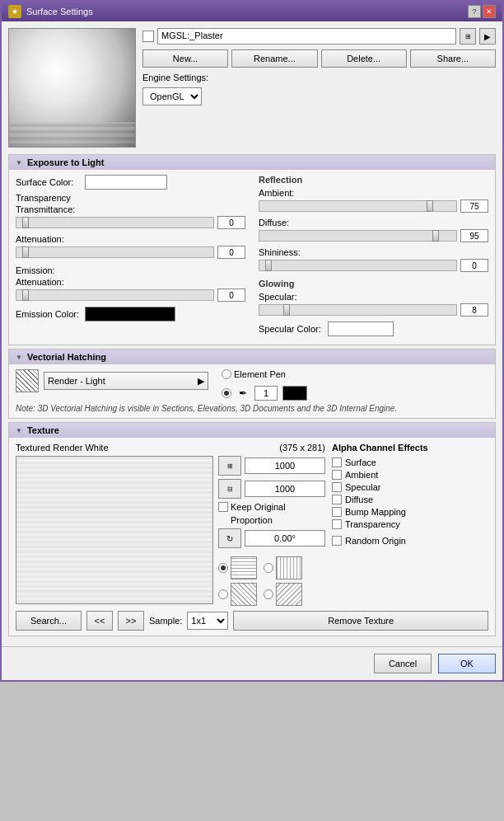 This screenshot has width=504, height=821. Describe the element at coordinates (260, 374) in the screenshot. I see `element-pen-label: Element Pen` at that location.